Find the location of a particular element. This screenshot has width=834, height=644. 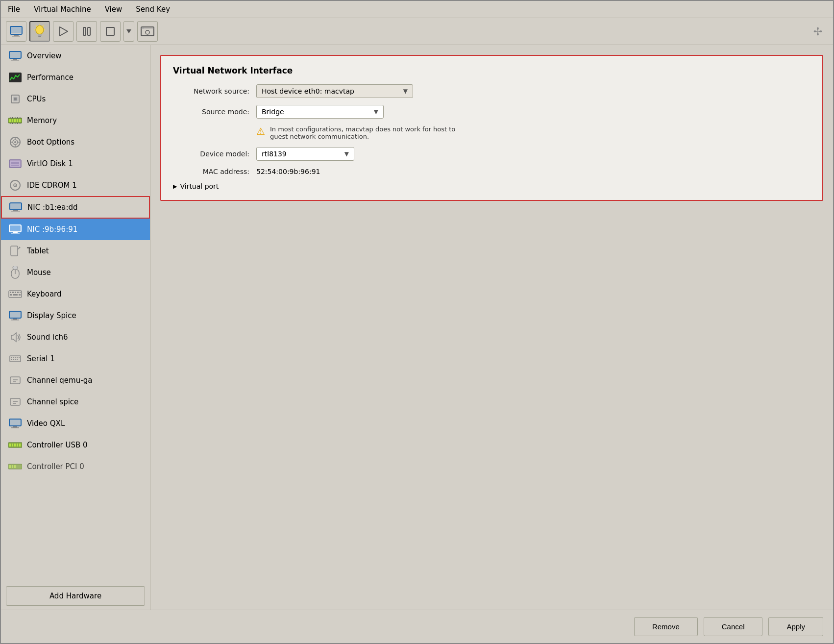

sidebar-item-cpus: CPUs is located at coordinates (75, 99).